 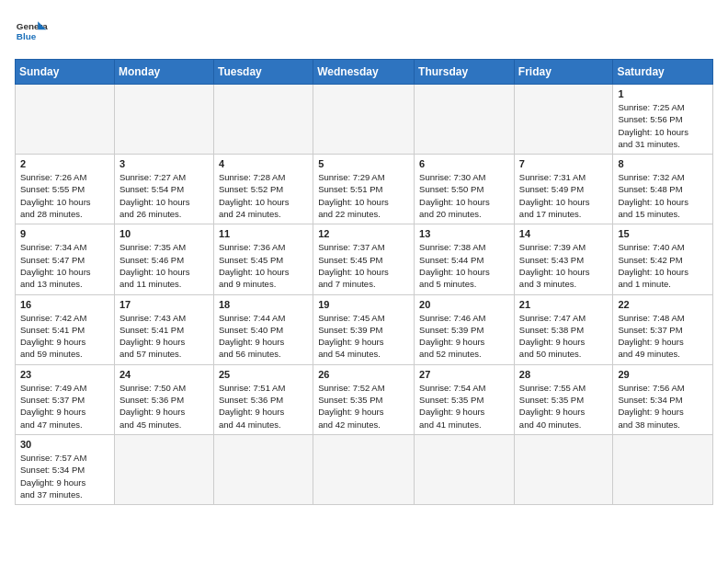 I want to click on day-info: Sunrise: 7:56 AM Sunset: 5:34 PM Dayligh…, so click(x=663, y=407).